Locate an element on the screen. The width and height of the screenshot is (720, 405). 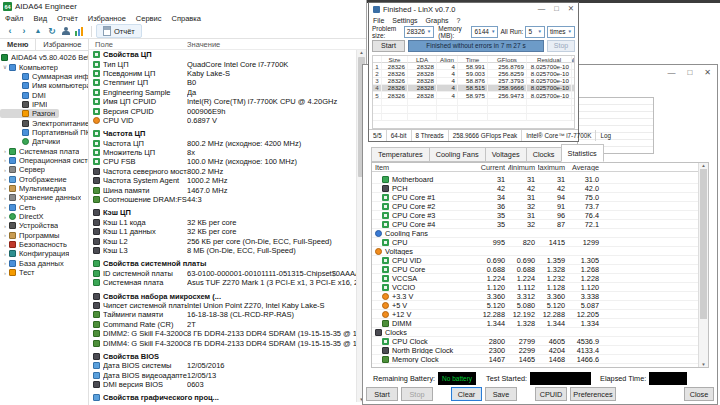
tree-item: Системная плата is located at coordinates (44, 150).